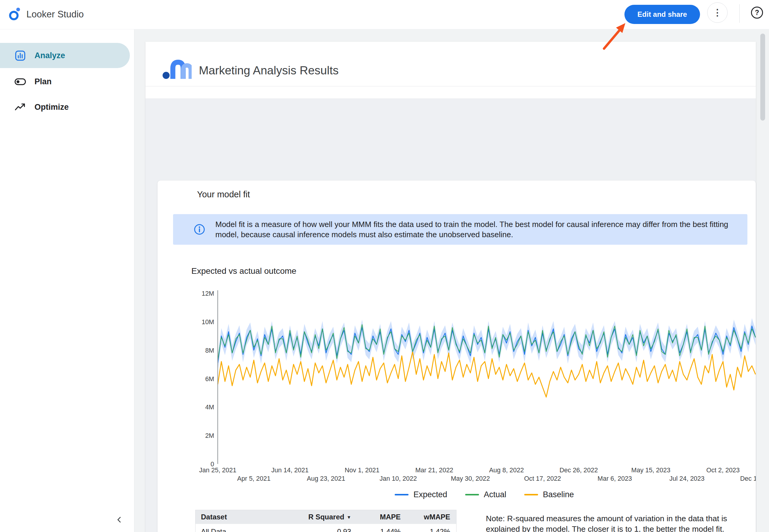 This screenshot has height=532, width=769. I want to click on svg-text: Aug 8, 2022, so click(507, 470).